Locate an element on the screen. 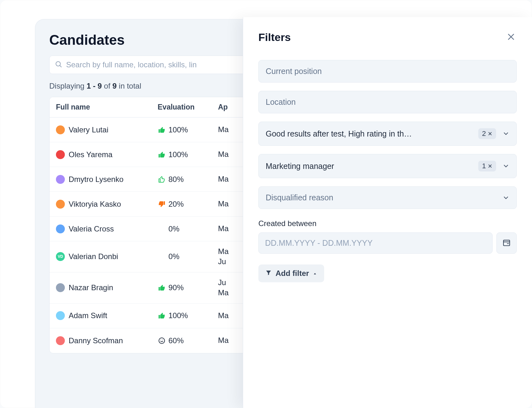 The image size is (532, 408). candidate-name: Valerian Donbi is located at coordinates (93, 257).